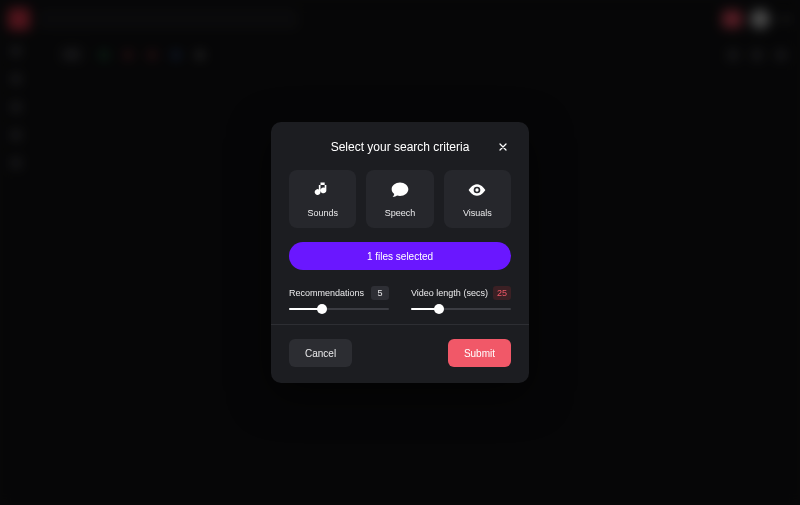 The width and height of the screenshot is (800, 505). I want to click on slider-value: 5, so click(380, 293).